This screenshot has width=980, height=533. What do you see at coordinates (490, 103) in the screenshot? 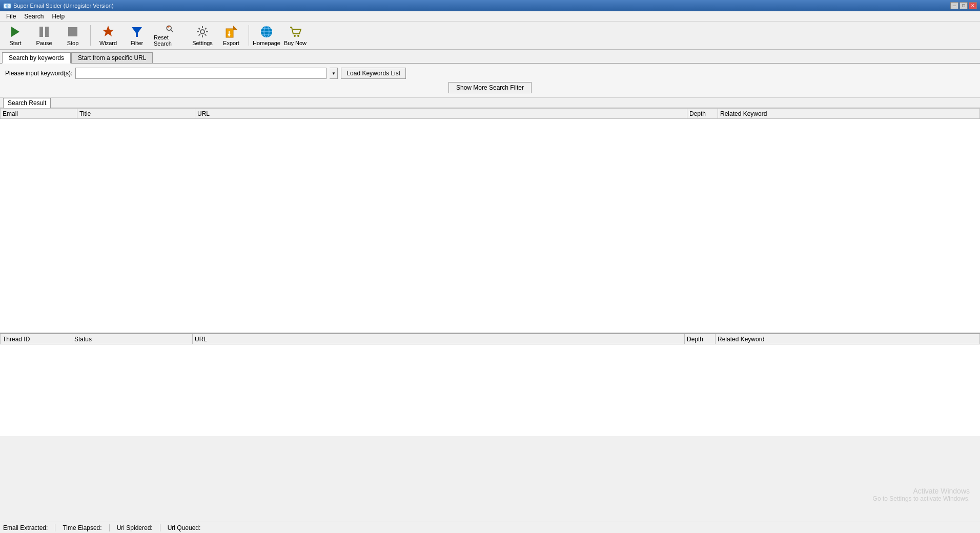
I see `result-tab-header: Search Result` at bounding box center [490, 103].